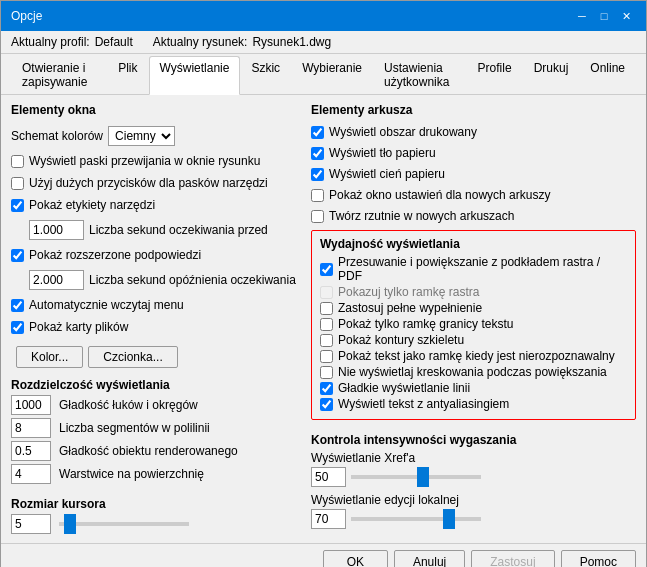  I want to click on num1-label: Liczba sekund oczekiwania przed, so click(178, 230).